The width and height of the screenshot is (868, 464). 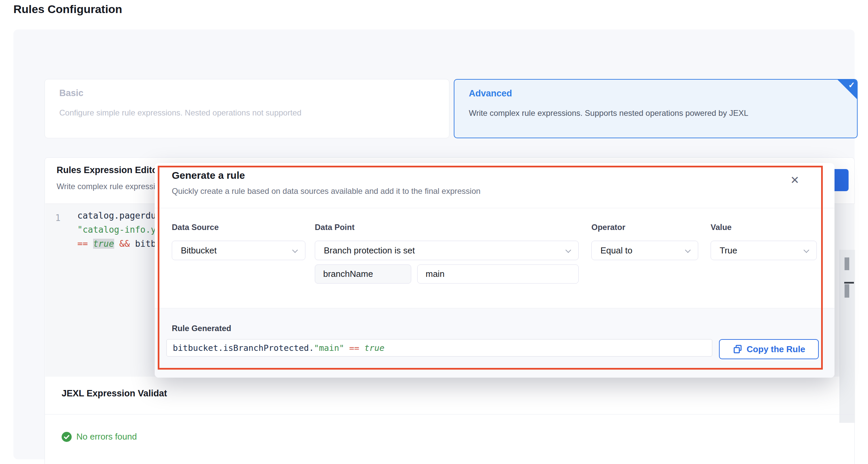 I want to click on value-label: Value, so click(x=721, y=227).